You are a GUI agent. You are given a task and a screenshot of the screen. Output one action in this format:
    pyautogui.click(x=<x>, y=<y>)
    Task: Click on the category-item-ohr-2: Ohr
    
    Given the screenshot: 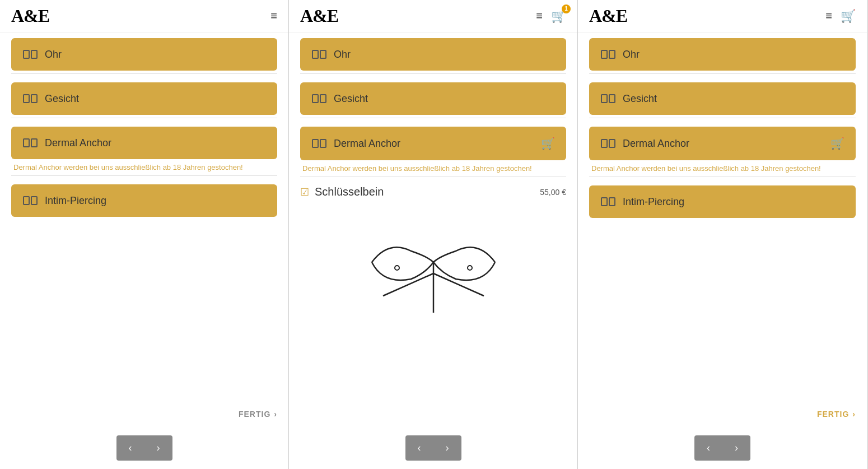 What is the action you would take?
    pyautogui.click(x=433, y=56)
    